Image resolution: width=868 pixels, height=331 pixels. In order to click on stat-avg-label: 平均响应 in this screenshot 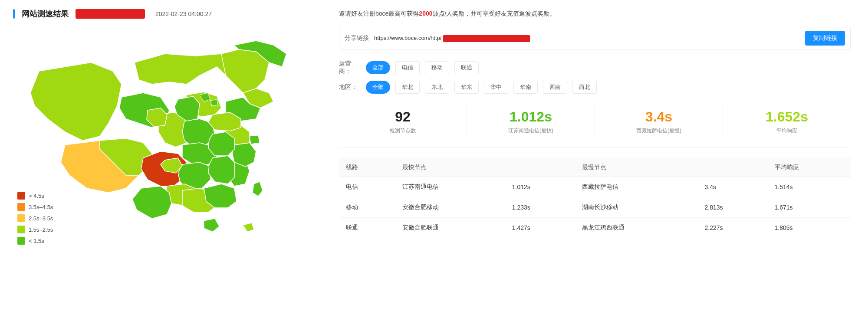, I will do `click(787, 131)`.